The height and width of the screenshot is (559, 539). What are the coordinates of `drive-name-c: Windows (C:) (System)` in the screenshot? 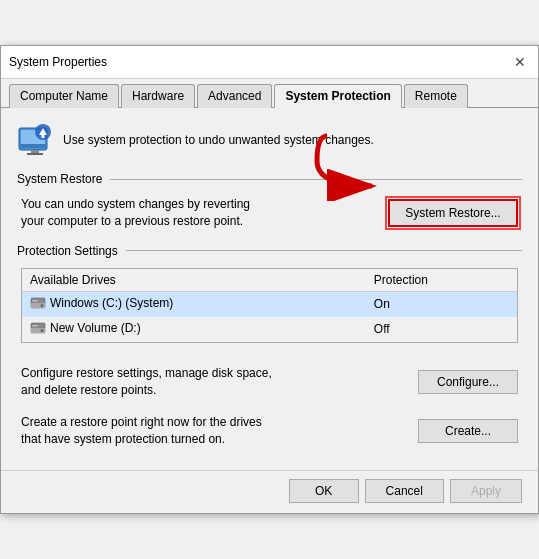 It's located at (112, 303).